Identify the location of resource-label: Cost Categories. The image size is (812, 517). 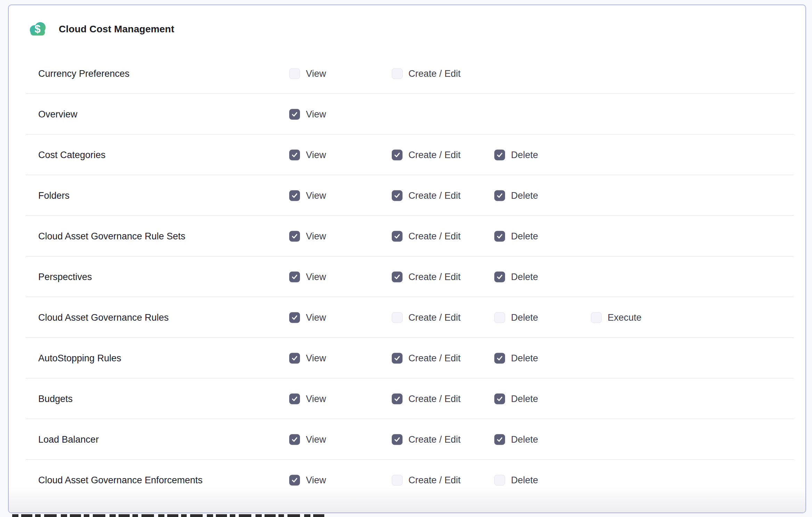
(72, 155).